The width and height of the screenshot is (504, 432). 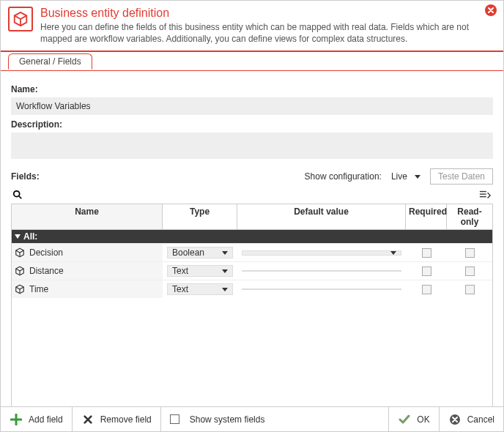 I want to click on search-input, so click(x=251, y=195).